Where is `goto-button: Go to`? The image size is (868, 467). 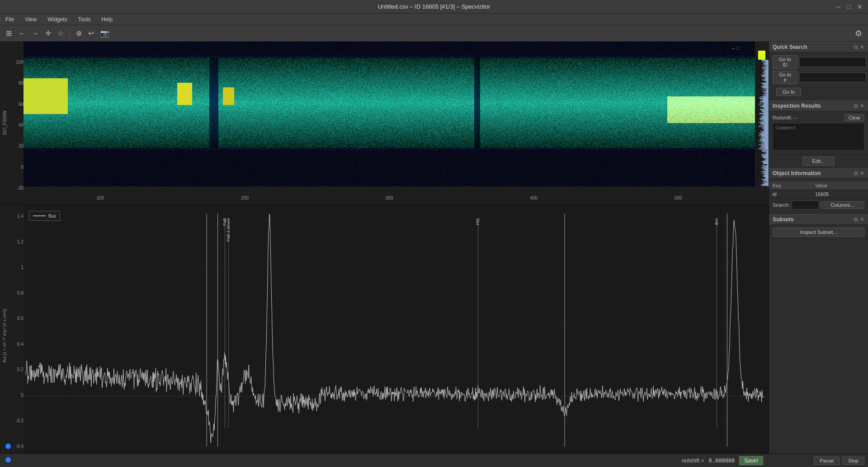
goto-button: Go to is located at coordinates (788, 92).